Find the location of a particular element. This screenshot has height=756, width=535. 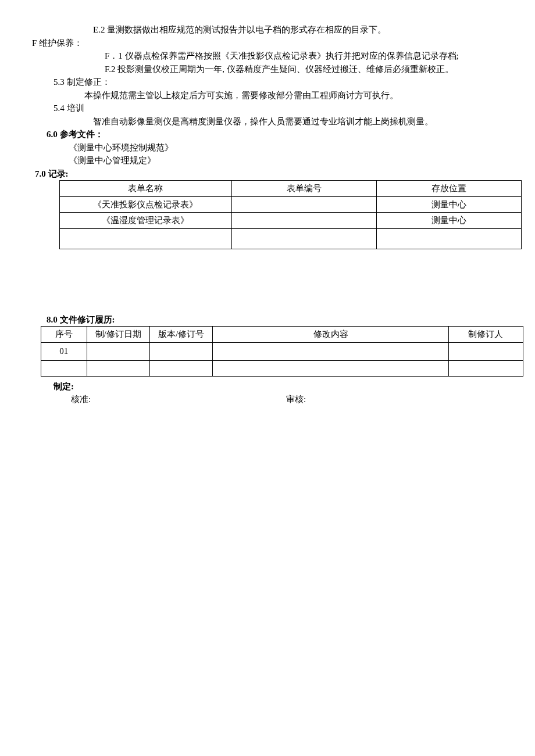

revision-cell-seq is located at coordinates (64, 368).